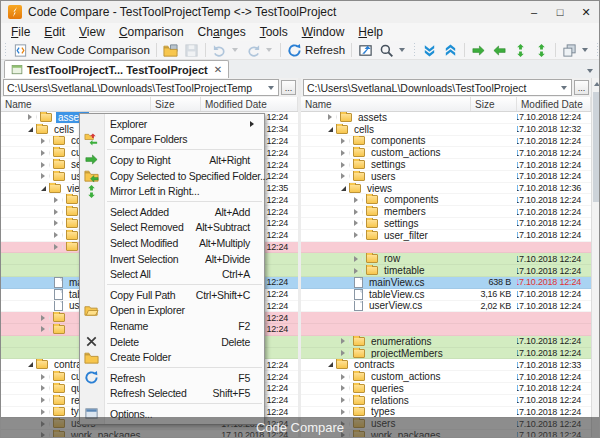 This screenshot has width=600, height=438. I want to click on tree-row: enumerations17.10.2018 12:24, so click(446, 342).